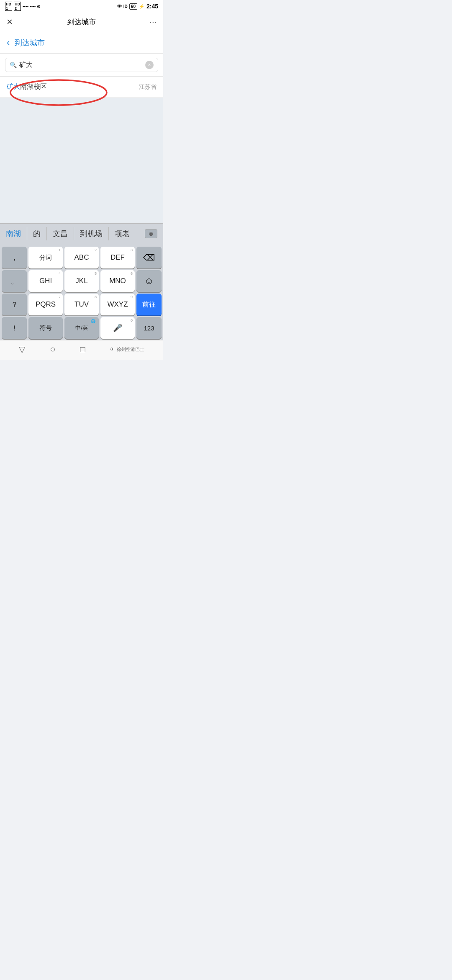 The width and height of the screenshot is (452, 980). What do you see at coordinates (82, 65) in the screenshot?
I see `search-bar: 🔍 ×` at bounding box center [82, 65].